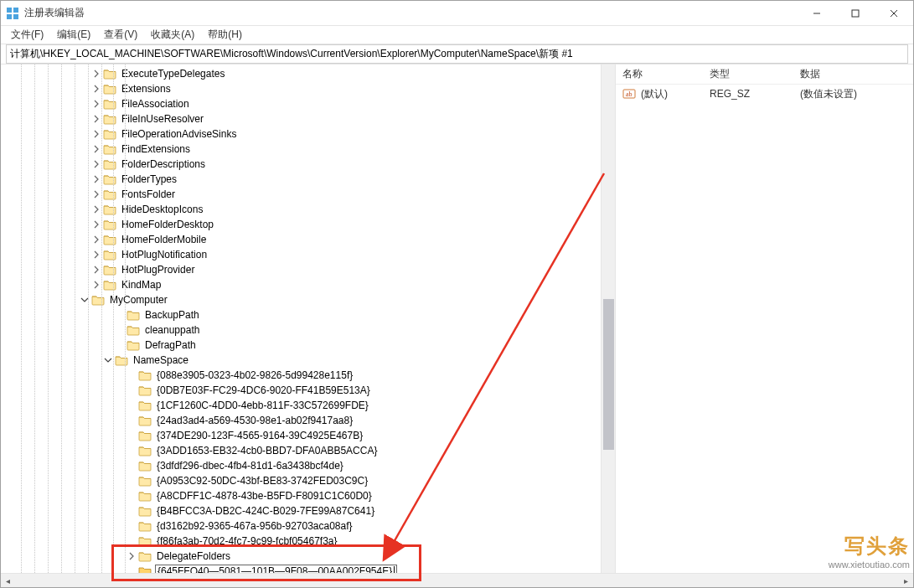  Describe the element at coordinates (608, 374) in the screenshot. I see `scrollbar-thumb` at that location.